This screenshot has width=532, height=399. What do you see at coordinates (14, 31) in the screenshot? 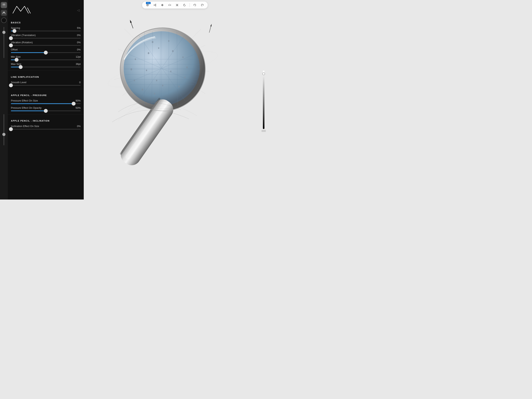
I see `spacing-thumb` at bounding box center [14, 31].